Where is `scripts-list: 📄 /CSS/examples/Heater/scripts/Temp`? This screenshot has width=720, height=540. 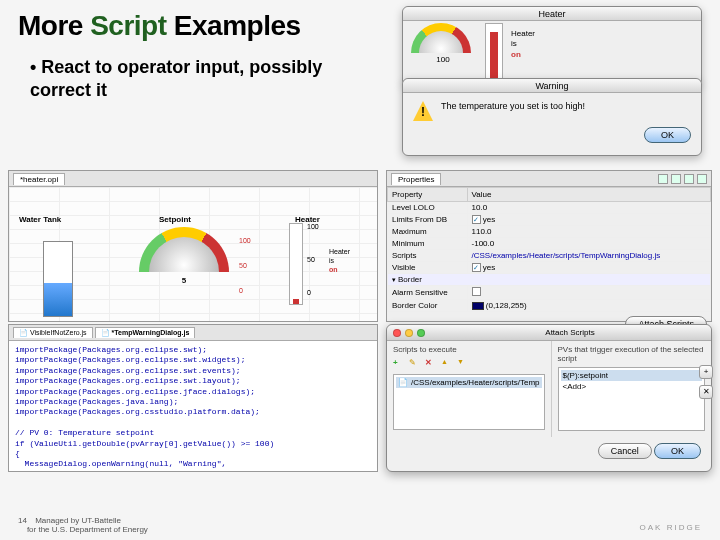
scripts-list: 📄 /CSS/examples/Heater/scripts/Temp is located at coordinates (469, 402).